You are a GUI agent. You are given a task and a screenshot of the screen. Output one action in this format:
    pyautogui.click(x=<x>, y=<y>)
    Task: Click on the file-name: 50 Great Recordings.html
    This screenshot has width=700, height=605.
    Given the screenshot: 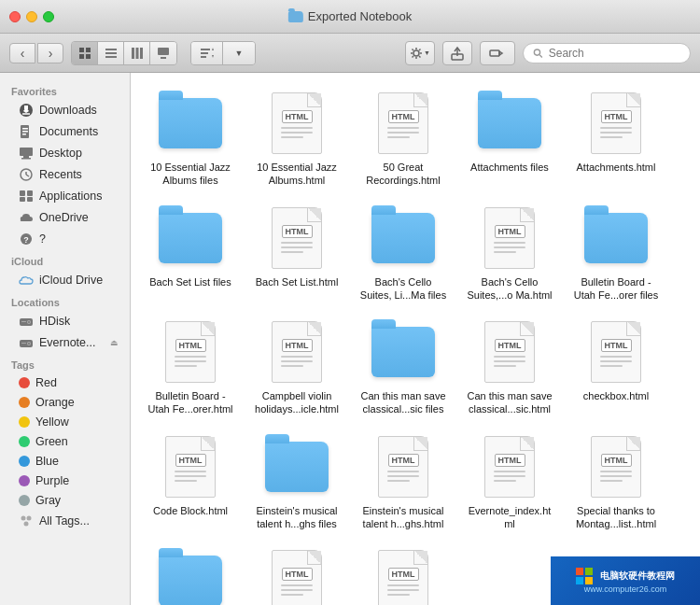 What is the action you would take?
    pyautogui.click(x=403, y=174)
    